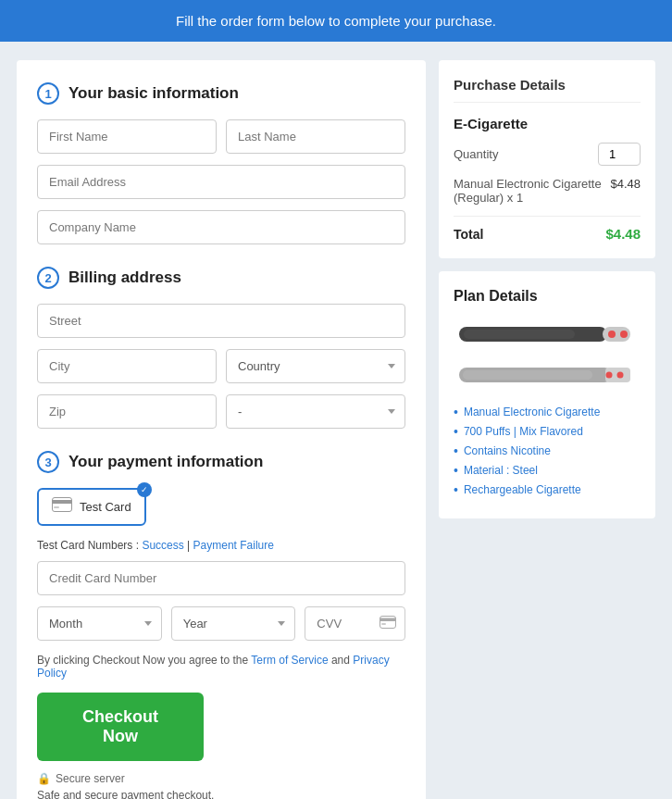 This screenshot has width=672, height=799. Describe the element at coordinates (355, 624) in the screenshot. I see `cvv-wrap` at that location.